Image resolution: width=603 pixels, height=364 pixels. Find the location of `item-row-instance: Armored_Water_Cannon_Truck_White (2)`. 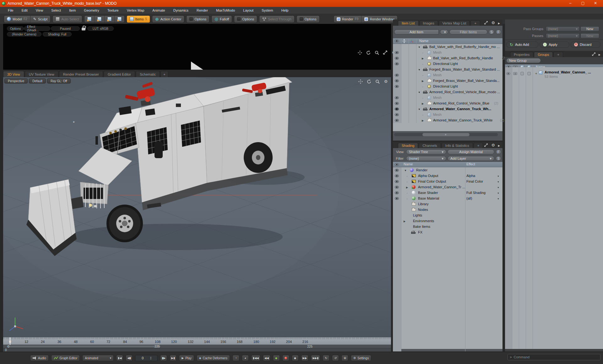

item-row-instance: Armored_Water_Cannon_Truck_White (2) is located at coordinates (448, 120).